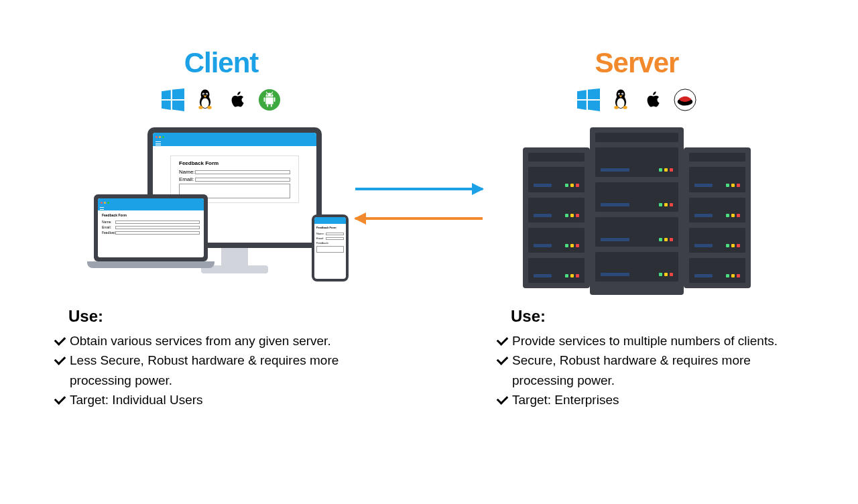 This screenshot has height=504, width=858. I want to click on server-title: Server, so click(637, 63).